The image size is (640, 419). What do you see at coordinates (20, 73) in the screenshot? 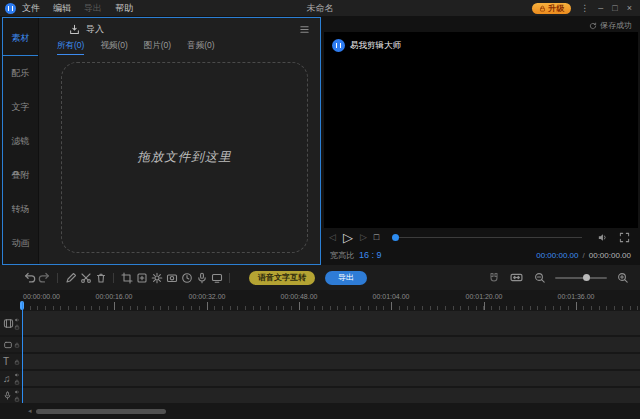
I see `sidebar-item-music: 配乐` at bounding box center [20, 73].